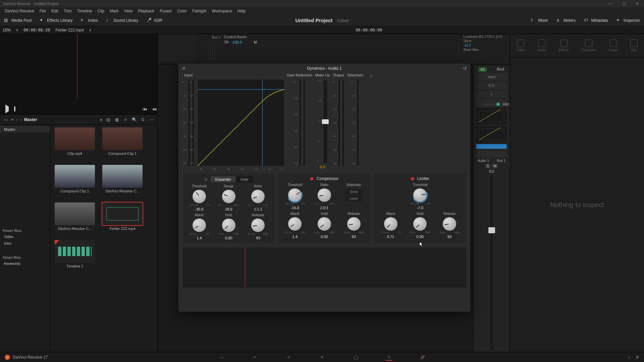 Image resolution: width=644 pixels, height=362 pixels. I want to click on menu-item: Playback, so click(146, 11).